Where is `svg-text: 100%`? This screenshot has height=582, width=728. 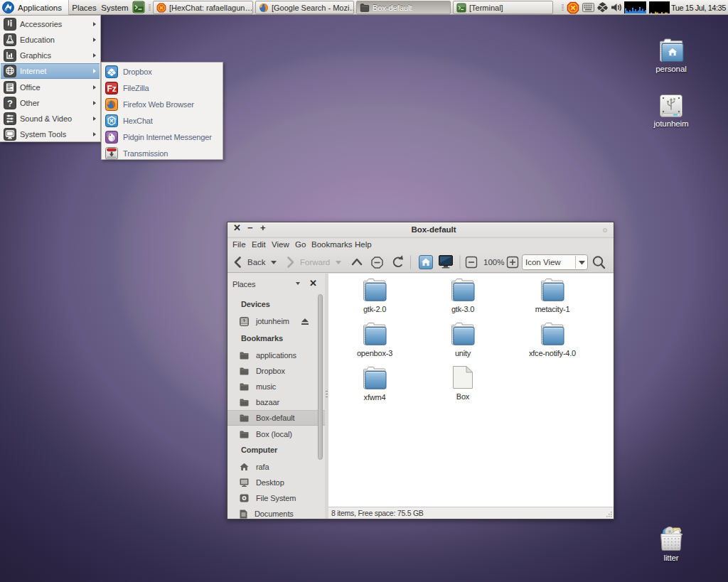
svg-text: 100% is located at coordinates (493, 262).